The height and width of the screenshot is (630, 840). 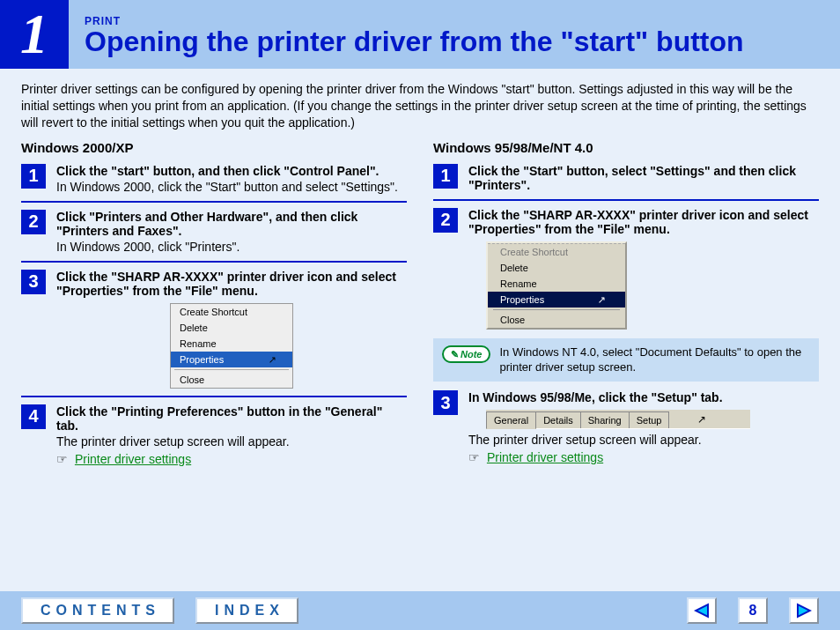 What do you see at coordinates (33, 417) in the screenshot?
I see `step-number-badge: 4` at bounding box center [33, 417].